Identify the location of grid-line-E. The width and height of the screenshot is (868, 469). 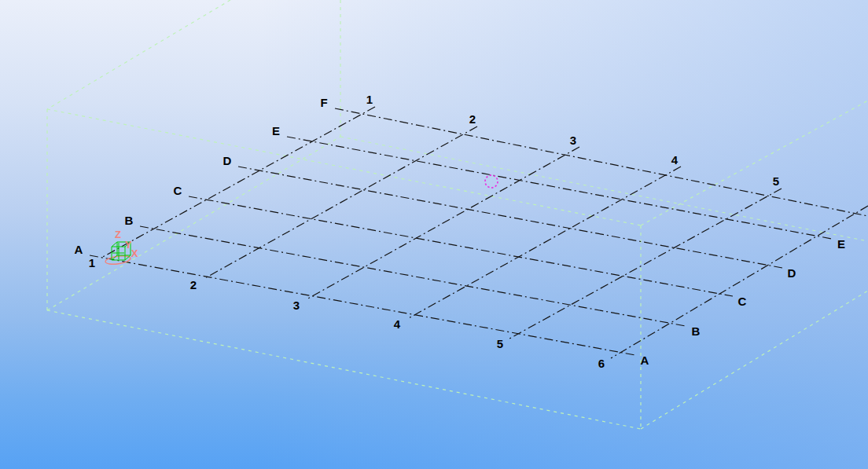
(560, 188).